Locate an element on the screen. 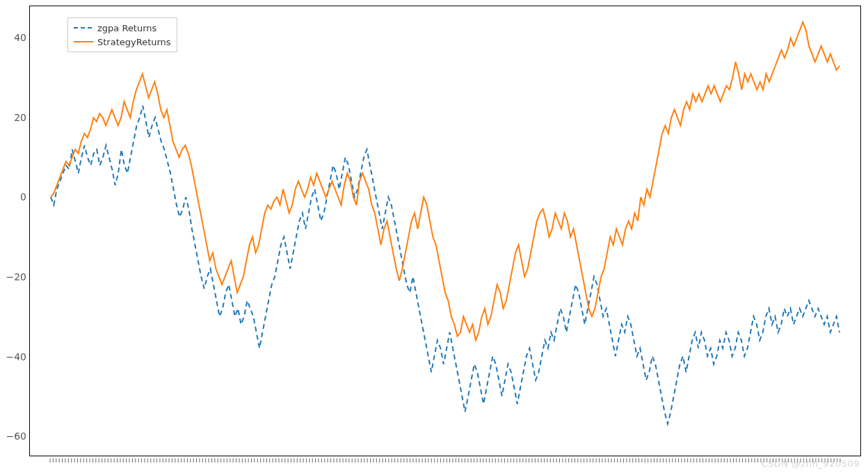 The height and width of the screenshot is (473, 868). x-tick-band is located at coordinates (445, 459).